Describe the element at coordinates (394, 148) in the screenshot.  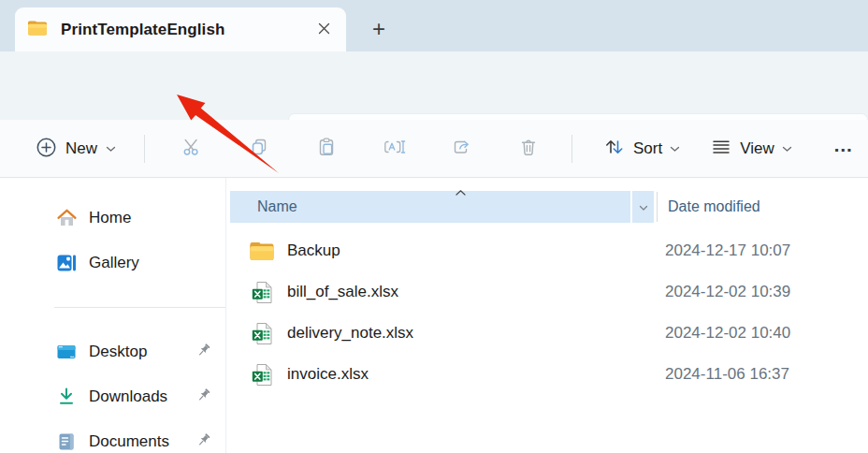
I see `rename-icon` at that location.